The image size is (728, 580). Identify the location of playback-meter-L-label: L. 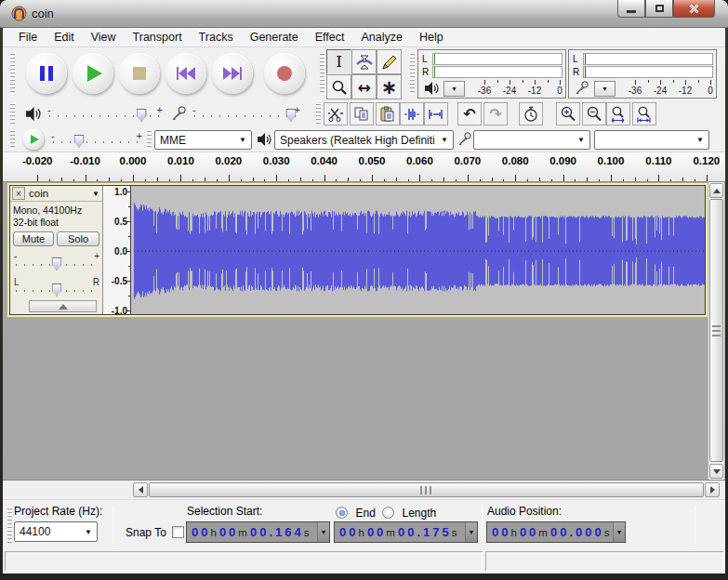
(427, 59).